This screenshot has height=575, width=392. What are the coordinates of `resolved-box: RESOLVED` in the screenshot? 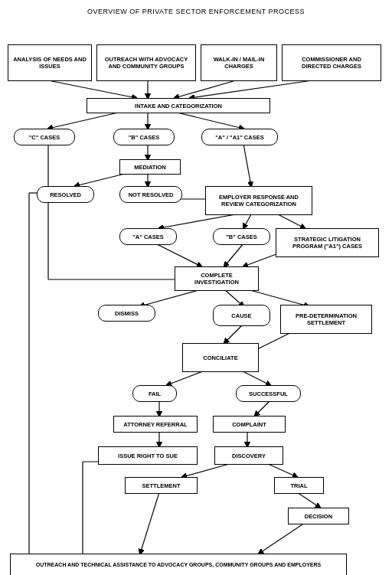 It's located at (66, 194).